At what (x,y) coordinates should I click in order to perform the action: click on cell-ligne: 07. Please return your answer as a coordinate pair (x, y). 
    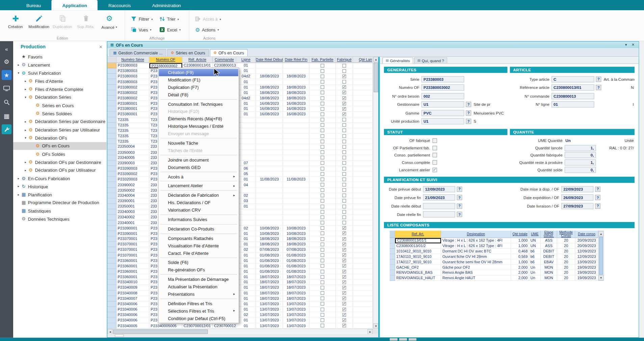
    Looking at the image, I should click on (246, 163).